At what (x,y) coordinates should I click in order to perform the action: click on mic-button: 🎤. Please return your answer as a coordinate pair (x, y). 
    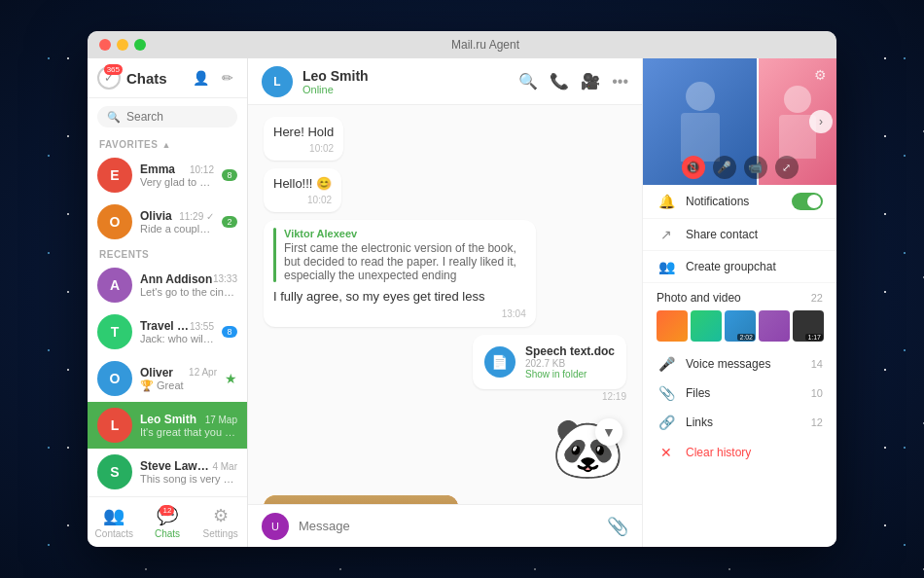
    Looking at the image, I should click on (725, 167).